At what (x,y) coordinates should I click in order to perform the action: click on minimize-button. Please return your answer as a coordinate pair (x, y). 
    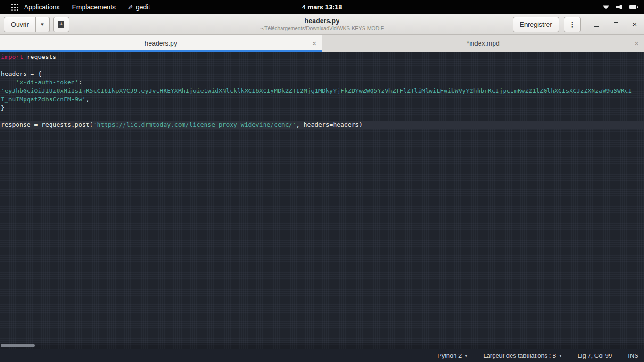
    Looking at the image, I should click on (597, 25).